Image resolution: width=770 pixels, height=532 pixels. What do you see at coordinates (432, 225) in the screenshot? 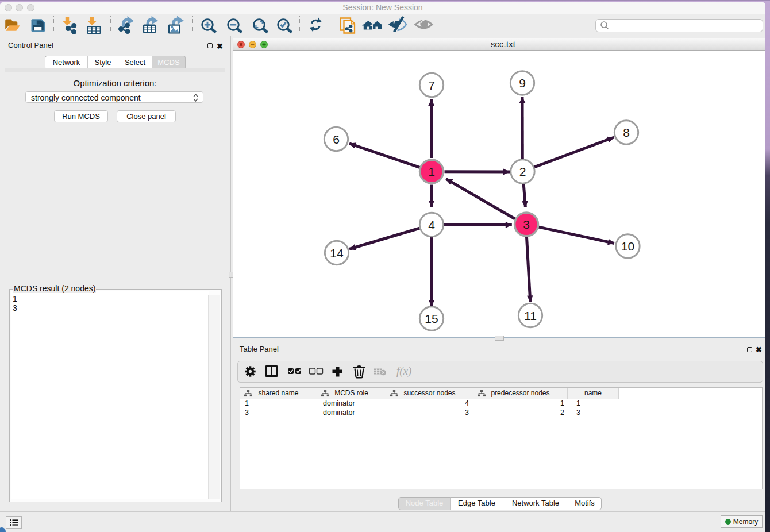
I see `svg-text: 4` at bounding box center [432, 225].